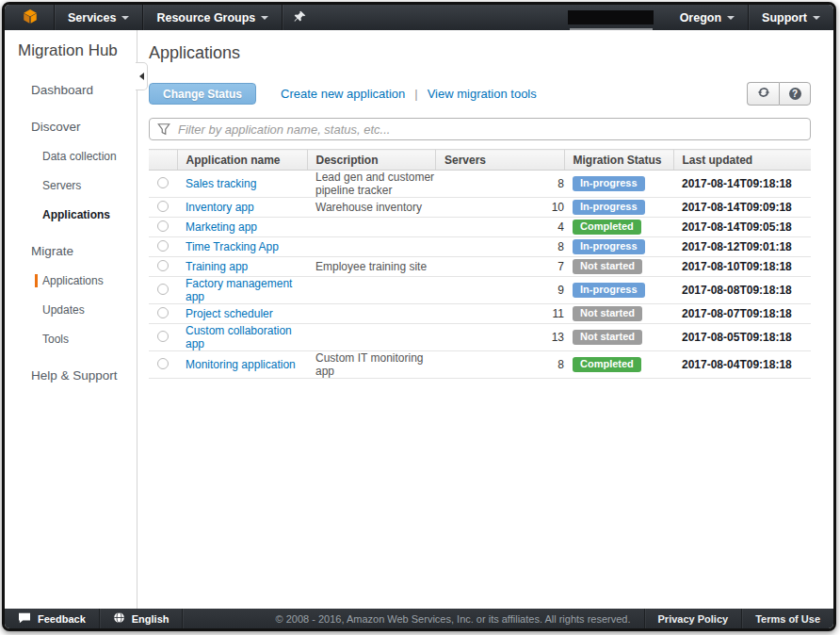  Describe the element at coordinates (742, 315) in the screenshot. I see `last-updated-timestamp: 2017-08-07T09:18:18` at that location.